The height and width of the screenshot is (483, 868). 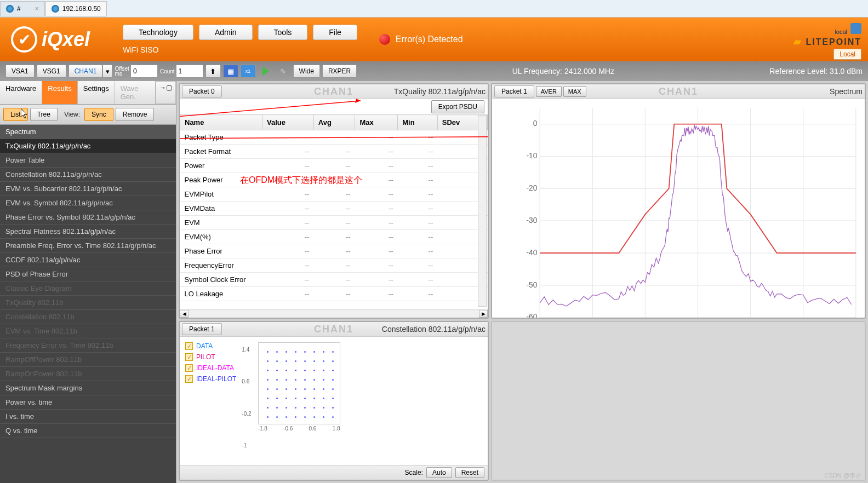 I want to click on result-item: TxQuality 802.11a/g/p/n/ac, so click(x=88, y=146).